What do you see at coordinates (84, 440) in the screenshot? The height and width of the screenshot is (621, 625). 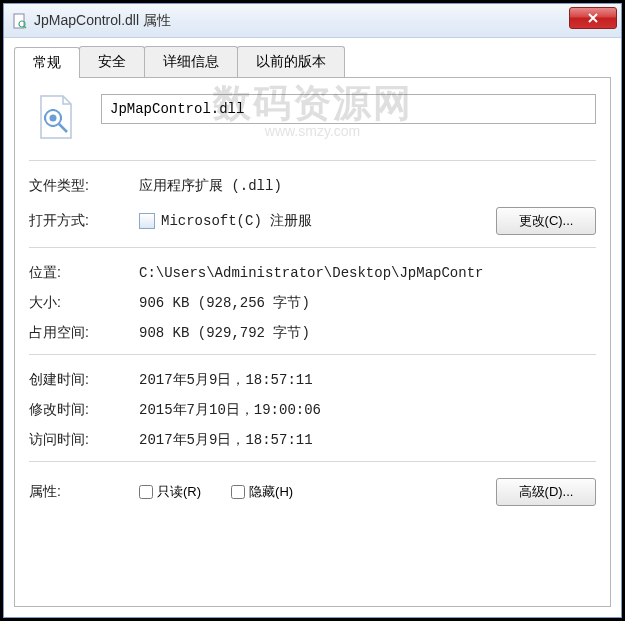 I see `accessed-label: 访问时间:` at bounding box center [84, 440].